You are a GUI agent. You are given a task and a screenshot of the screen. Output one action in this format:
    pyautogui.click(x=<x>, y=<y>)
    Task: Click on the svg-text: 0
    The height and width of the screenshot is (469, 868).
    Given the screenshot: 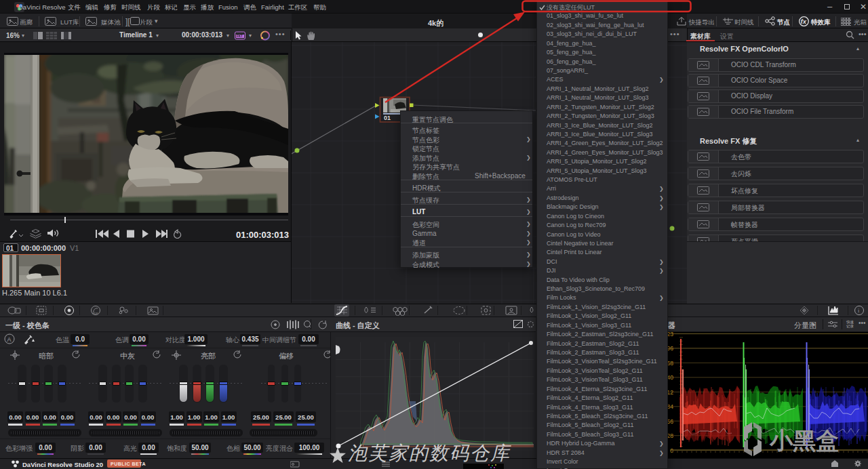 What is the action you would take?
    pyautogui.click(x=671, y=451)
    